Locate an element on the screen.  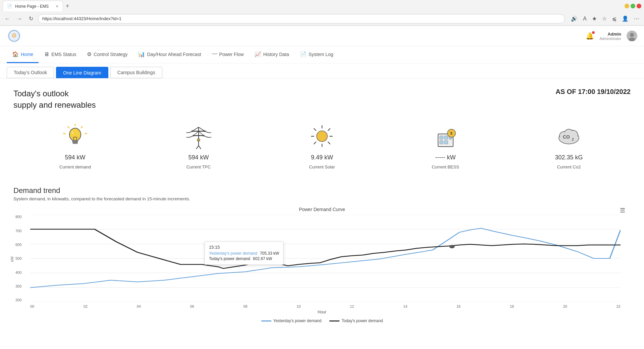
co2-label: Current Co2 is located at coordinates (569, 167).